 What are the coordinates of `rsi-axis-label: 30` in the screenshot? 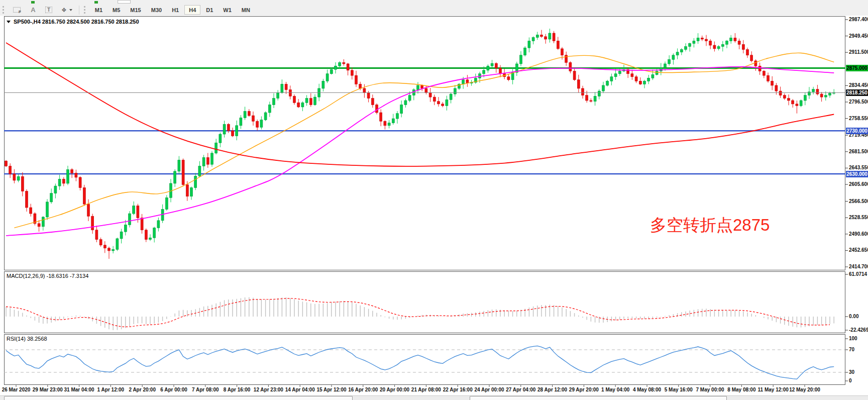 It's located at (852, 372).